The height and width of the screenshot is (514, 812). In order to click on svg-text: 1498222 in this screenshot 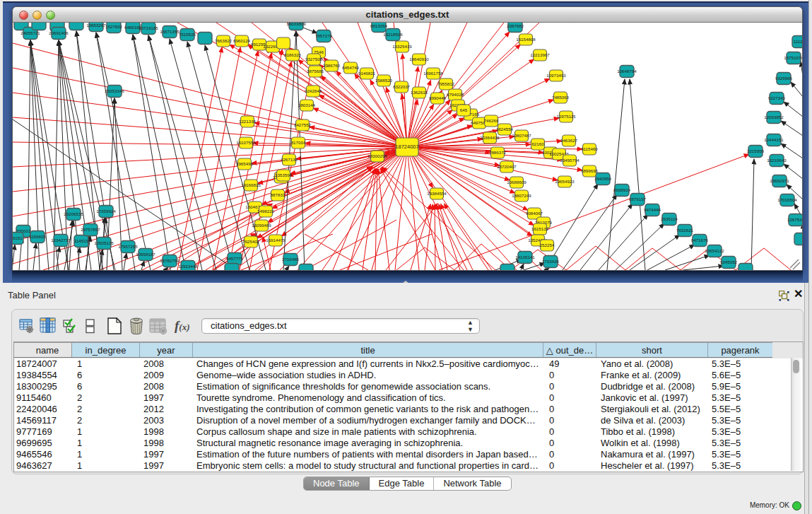, I will do `click(266, 211)`.